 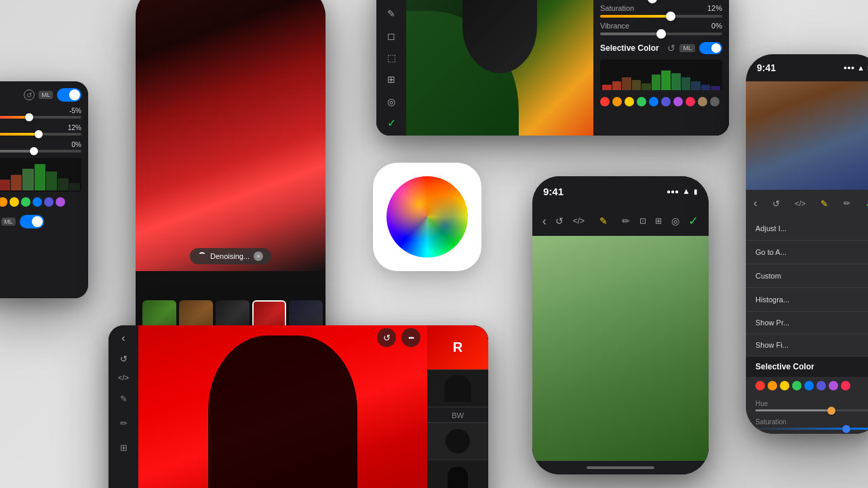 I want to click on denoising-text: Denoising..., so click(x=230, y=256).